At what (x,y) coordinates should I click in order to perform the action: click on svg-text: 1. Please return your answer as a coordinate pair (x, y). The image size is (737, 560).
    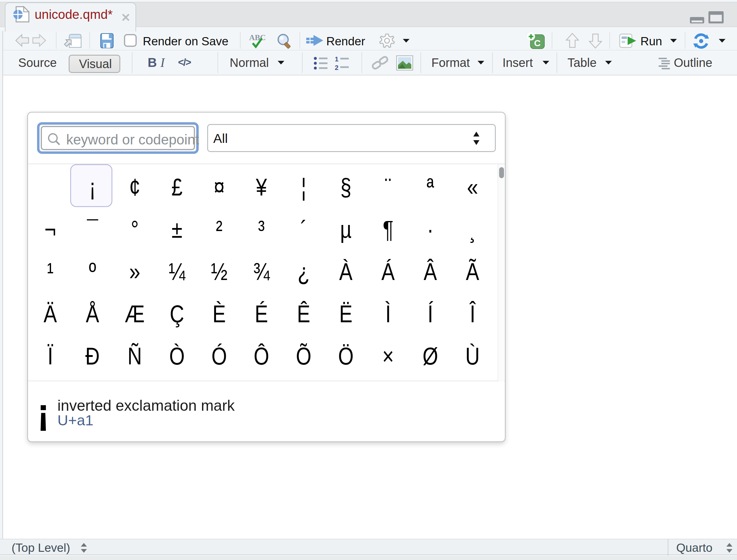
    Looking at the image, I should click on (337, 59).